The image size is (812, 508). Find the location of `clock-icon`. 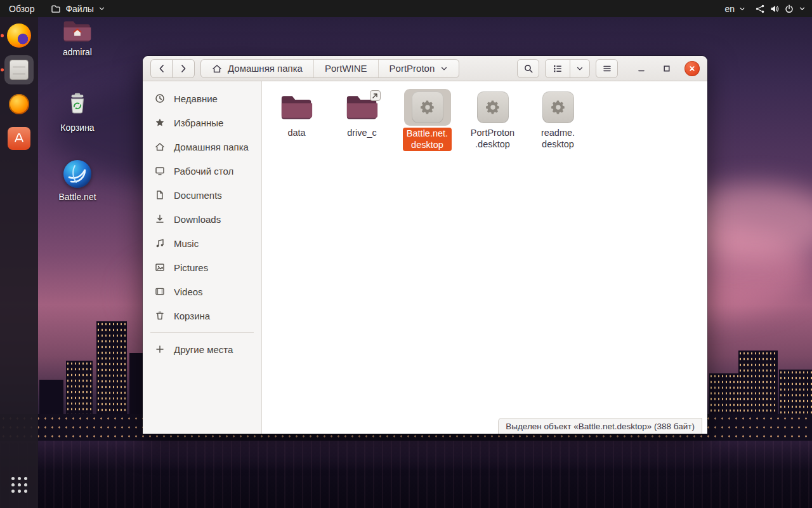

clock-icon is located at coordinates (160, 98).